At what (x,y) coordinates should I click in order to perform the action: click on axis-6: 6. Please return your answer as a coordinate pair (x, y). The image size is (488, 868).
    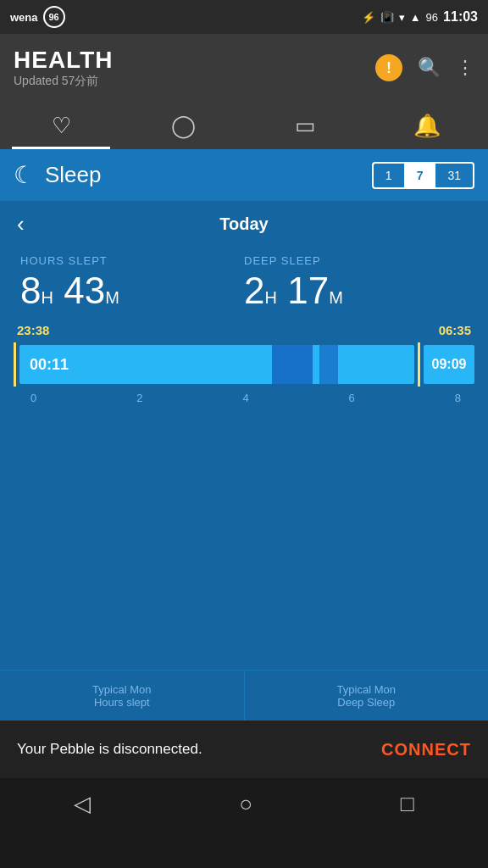
    Looking at the image, I should click on (352, 398).